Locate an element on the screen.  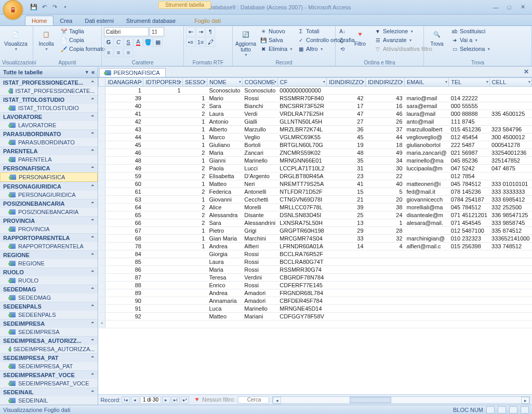
cell: 047 4875 is located at coordinates (510, 168).